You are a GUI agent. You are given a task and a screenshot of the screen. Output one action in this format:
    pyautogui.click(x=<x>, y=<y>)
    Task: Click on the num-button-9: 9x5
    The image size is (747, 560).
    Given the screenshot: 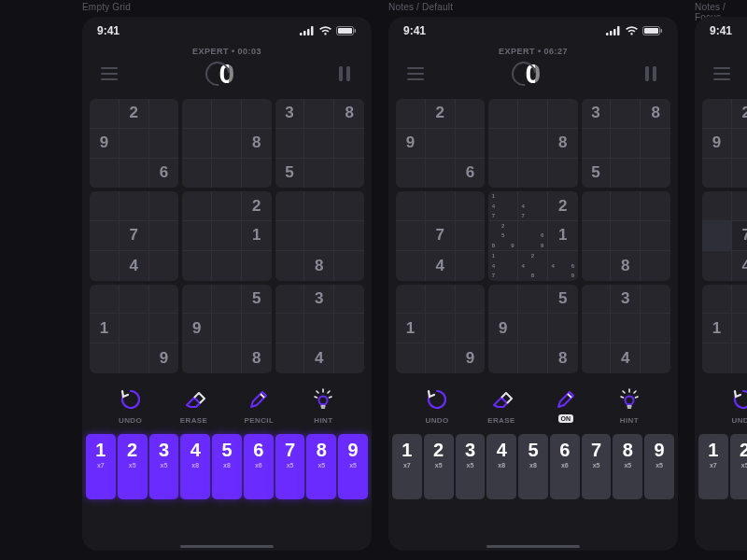 What is the action you would take?
    pyautogui.click(x=353, y=467)
    